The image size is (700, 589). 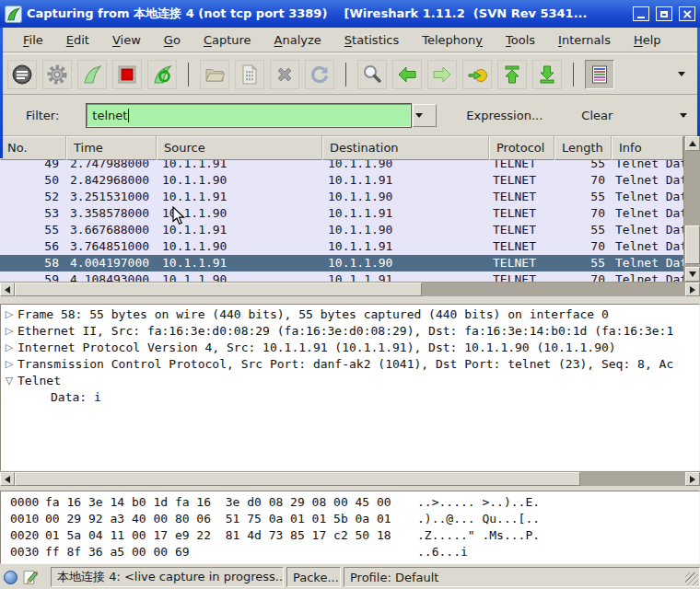 I want to click on maximize-button, so click(x=664, y=14).